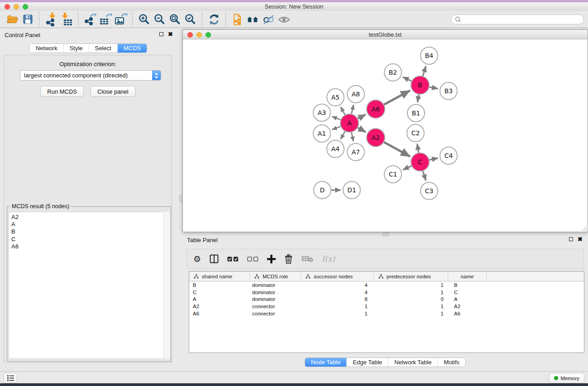 This screenshot has height=386, width=588. What do you see at coordinates (28, 19) in the screenshot?
I see `save-session-button` at bounding box center [28, 19].